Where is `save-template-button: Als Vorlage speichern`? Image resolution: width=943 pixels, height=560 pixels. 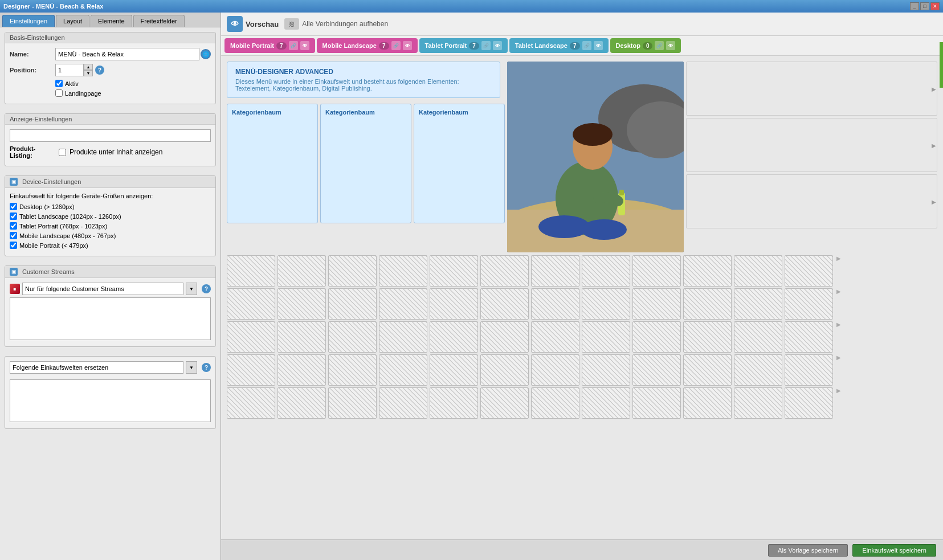
save-template-button: Als Vorlage speichern is located at coordinates (808, 550).